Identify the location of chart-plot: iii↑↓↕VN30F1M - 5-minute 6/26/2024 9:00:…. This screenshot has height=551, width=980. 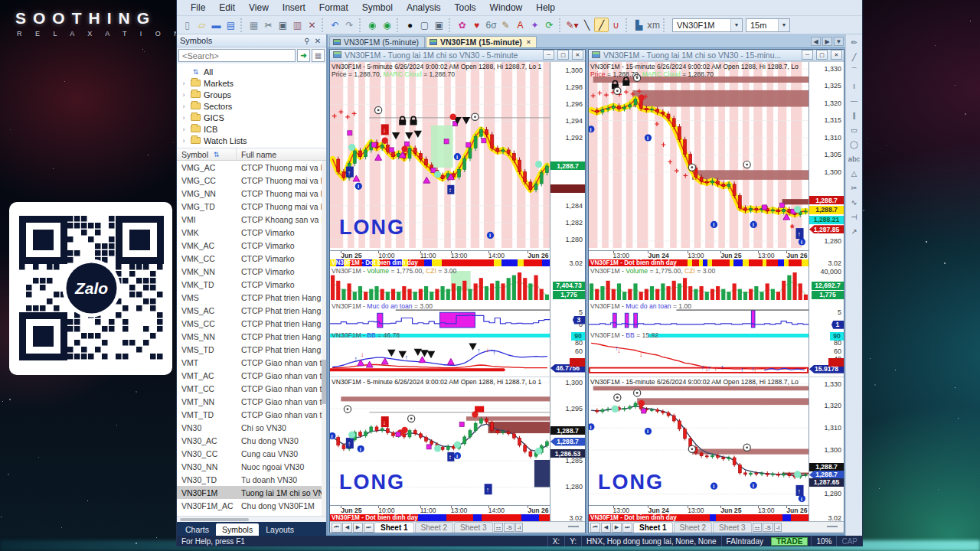
(439, 156).